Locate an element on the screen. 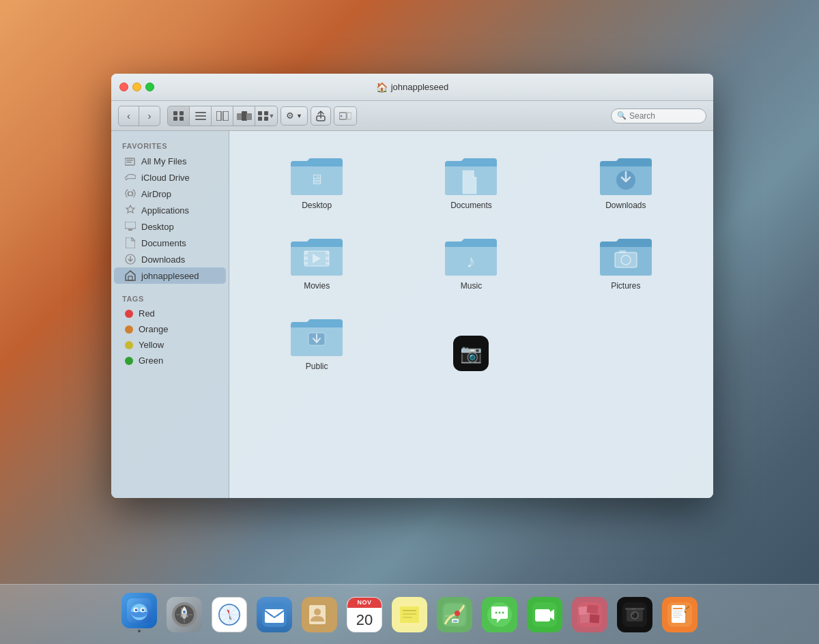 The width and height of the screenshot is (819, 644). icon-view-button is located at coordinates (179, 116).